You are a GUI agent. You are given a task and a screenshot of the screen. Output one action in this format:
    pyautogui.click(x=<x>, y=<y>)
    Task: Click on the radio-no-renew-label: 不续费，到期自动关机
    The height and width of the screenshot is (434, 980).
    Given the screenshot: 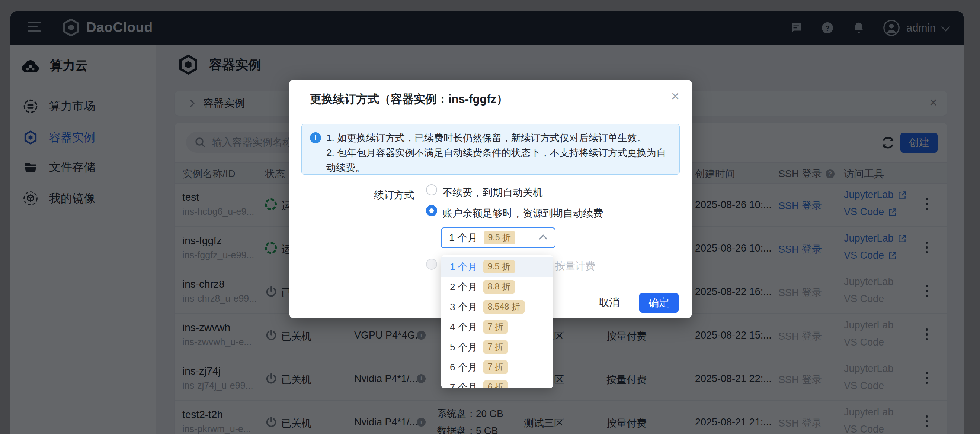 What is the action you would take?
    pyautogui.click(x=493, y=192)
    